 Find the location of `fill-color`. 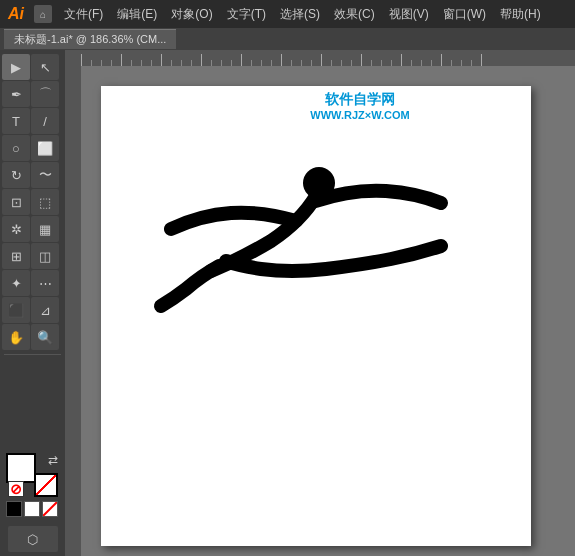

fill-color is located at coordinates (21, 468).